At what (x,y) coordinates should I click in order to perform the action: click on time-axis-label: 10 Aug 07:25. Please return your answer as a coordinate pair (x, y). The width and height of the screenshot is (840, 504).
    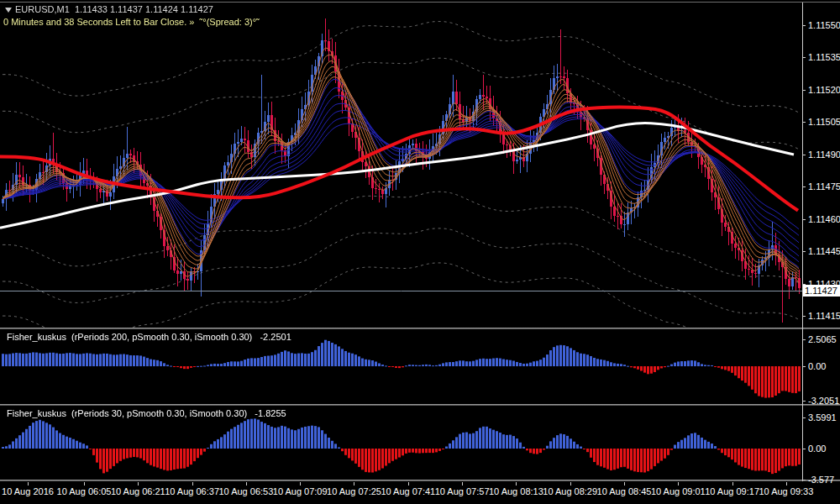
    Looking at the image, I should click on (354, 491).